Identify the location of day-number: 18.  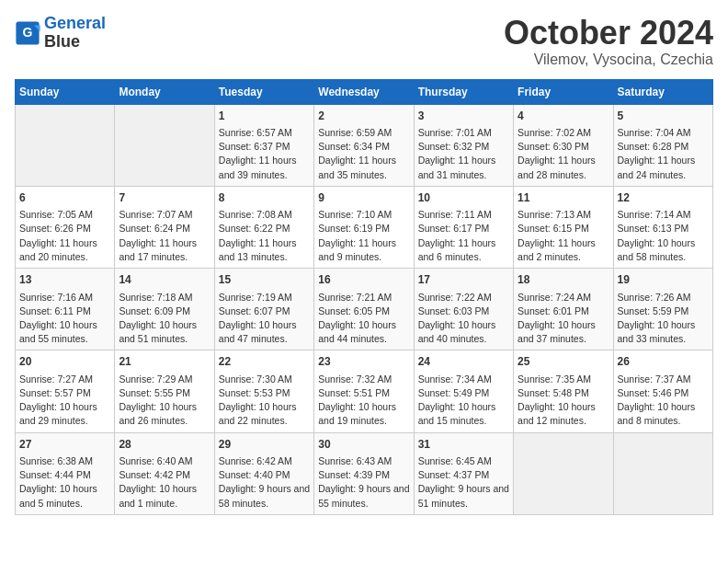
(563, 280).